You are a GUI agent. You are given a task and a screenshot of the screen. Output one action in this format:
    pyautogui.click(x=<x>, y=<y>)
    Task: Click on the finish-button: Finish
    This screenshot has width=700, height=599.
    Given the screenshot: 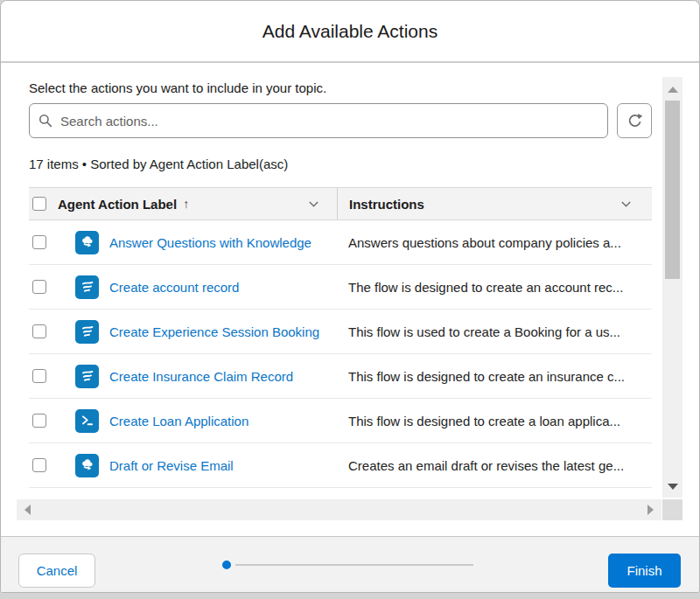 What is the action you would take?
    pyautogui.click(x=644, y=570)
    